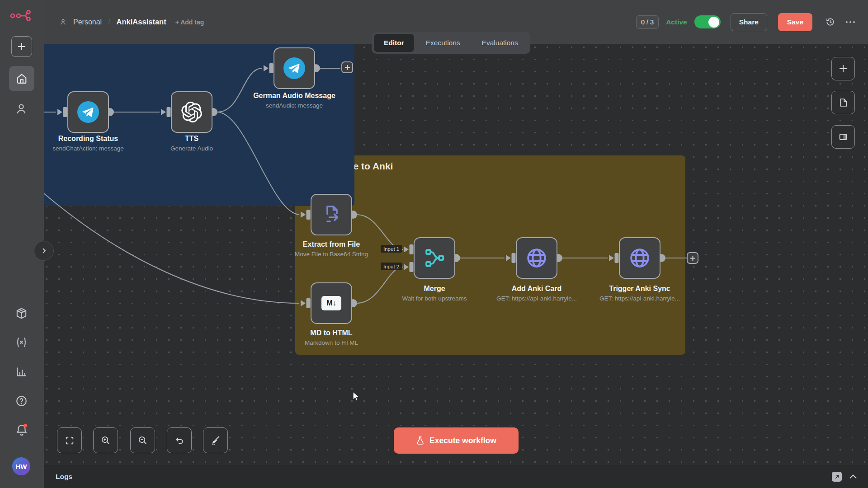 The width and height of the screenshot is (868, 488). I want to click on execute-workflow-label: Execute workflow, so click(463, 441).